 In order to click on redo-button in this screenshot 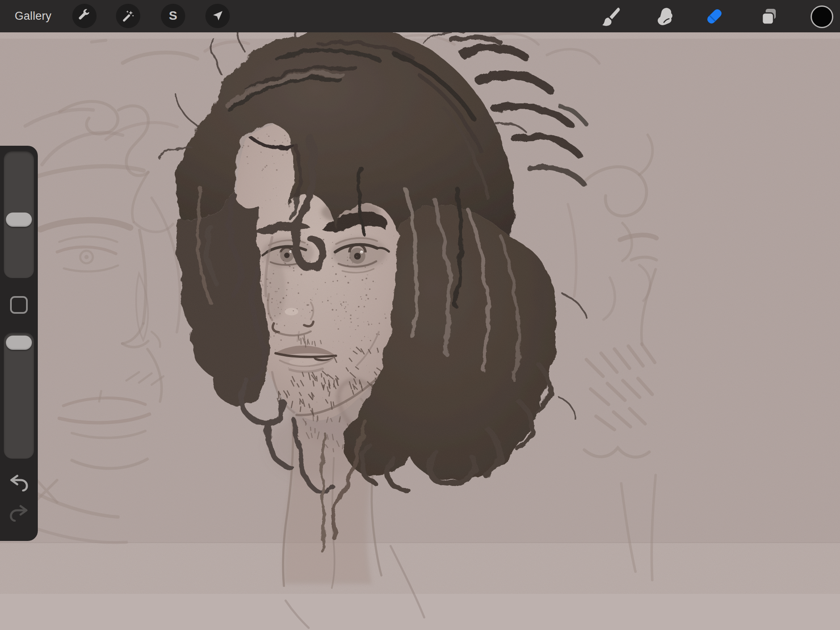, I will do `click(19, 513)`.